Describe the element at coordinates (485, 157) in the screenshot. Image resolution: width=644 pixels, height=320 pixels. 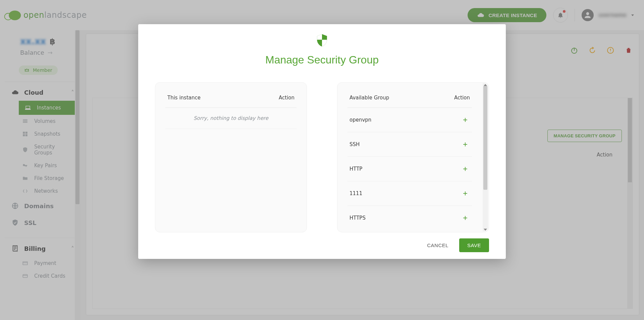
I see `panel-scrollbar` at that location.